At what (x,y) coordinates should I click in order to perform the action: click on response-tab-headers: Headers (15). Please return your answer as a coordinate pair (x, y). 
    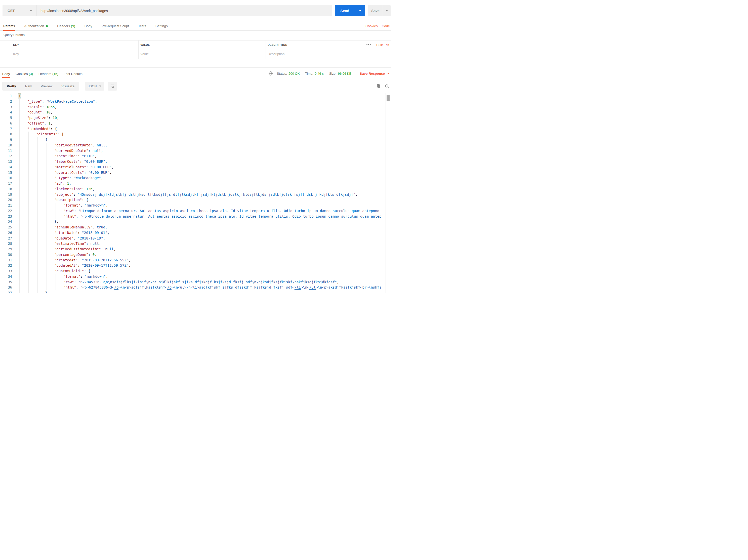
    Looking at the image, I should click on (49, 74).